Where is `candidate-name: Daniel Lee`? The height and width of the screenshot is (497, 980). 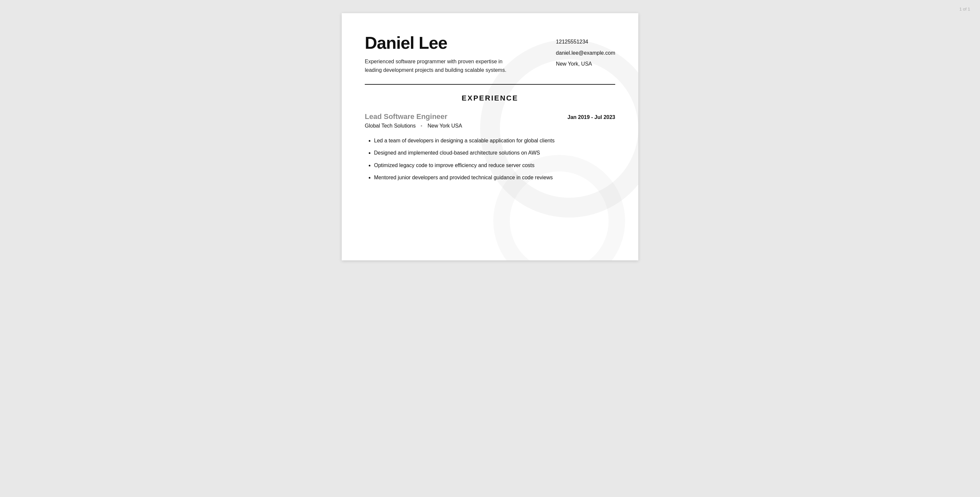 candidate-name: Daniel Lee is located at coordinates (440, 43).